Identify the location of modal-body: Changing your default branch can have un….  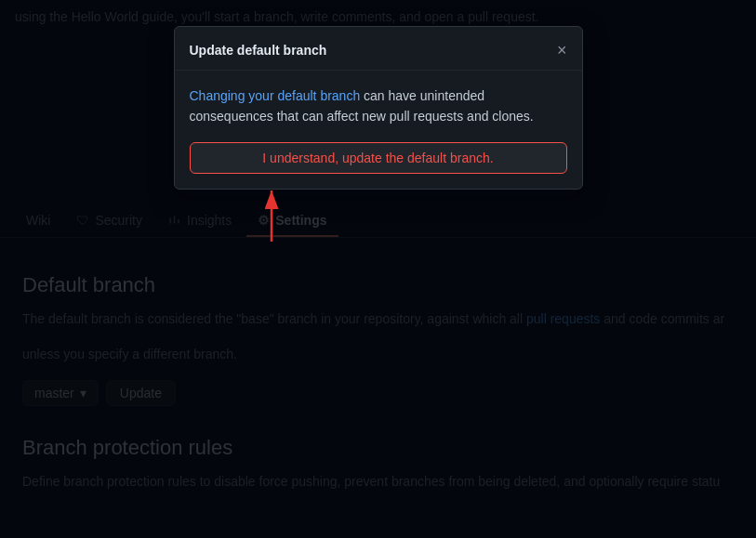
(378, 130).